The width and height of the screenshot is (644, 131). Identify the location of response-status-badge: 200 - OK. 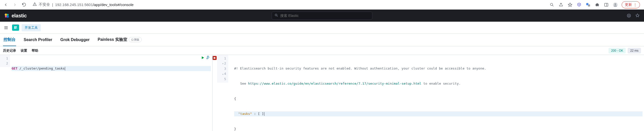
(617, 51).